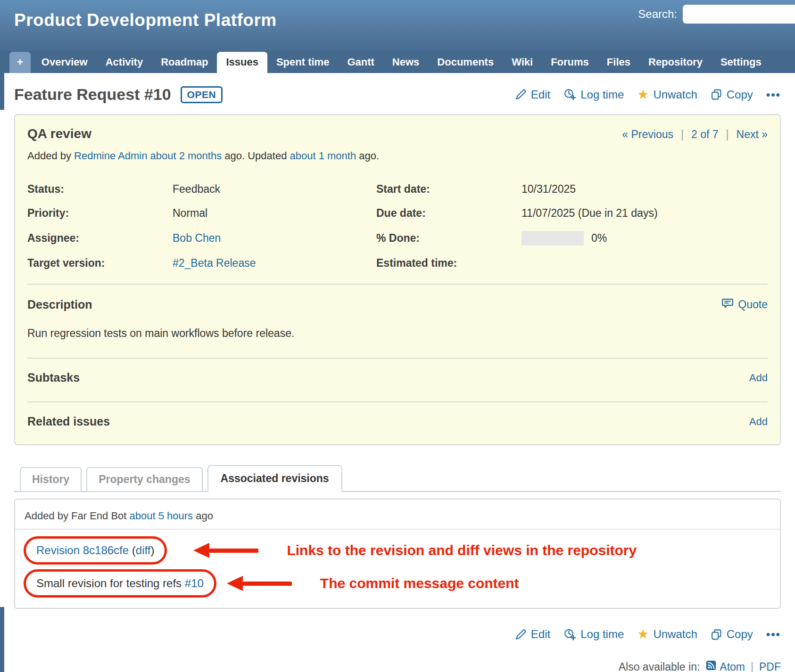 The image size is (795, 672). Describe the element at coordinates (406, 62) in the screenshot. I see `nav-tab-news: News` at that location.